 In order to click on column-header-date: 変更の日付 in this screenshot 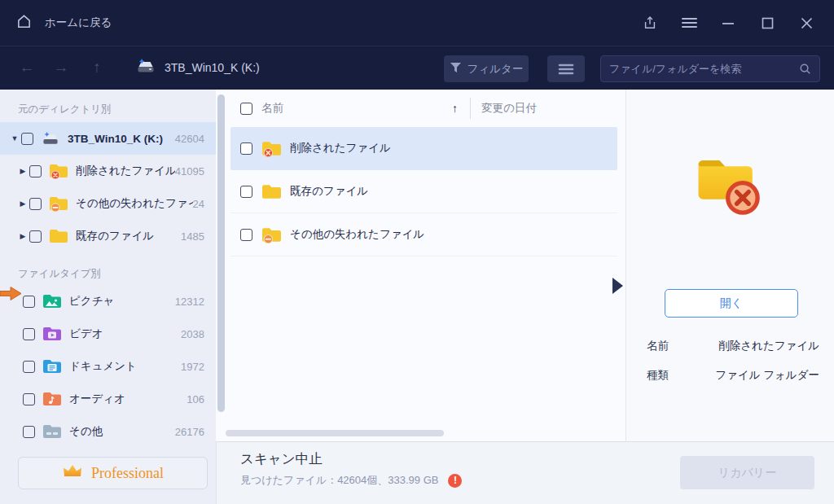, I will do `click(509, 108)`.